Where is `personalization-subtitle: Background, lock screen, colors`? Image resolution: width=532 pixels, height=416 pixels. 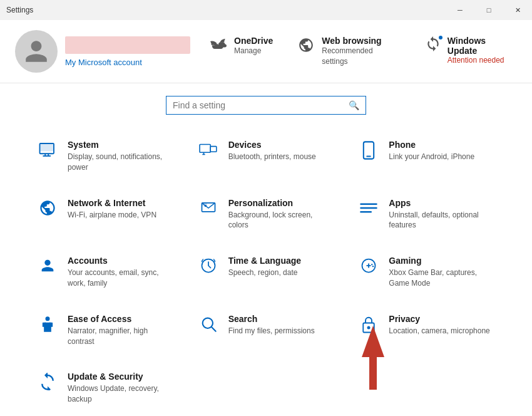
personalization-subtitle: Background, lock screen, colors is located at coordinates (282, 221).